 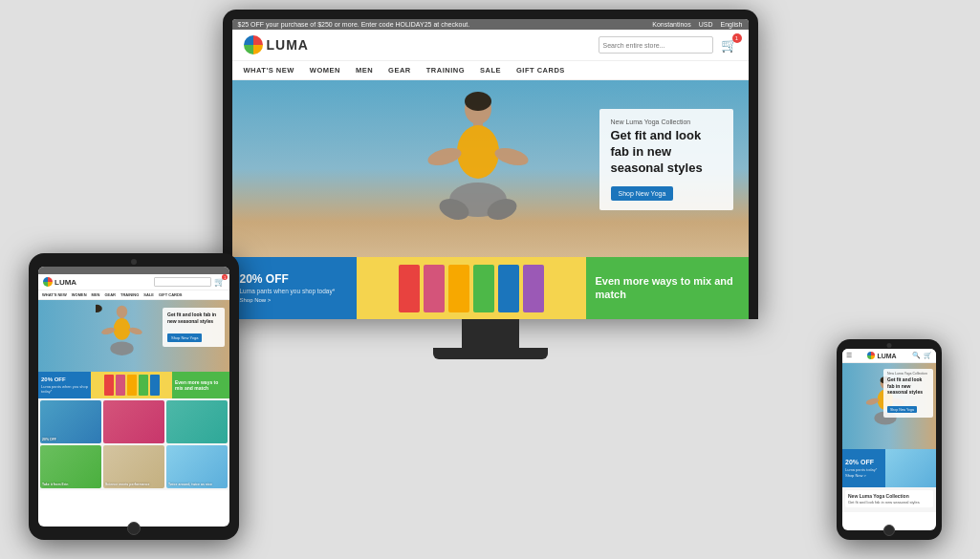 I want to click on monitor-base, so click(x=490, y=354).